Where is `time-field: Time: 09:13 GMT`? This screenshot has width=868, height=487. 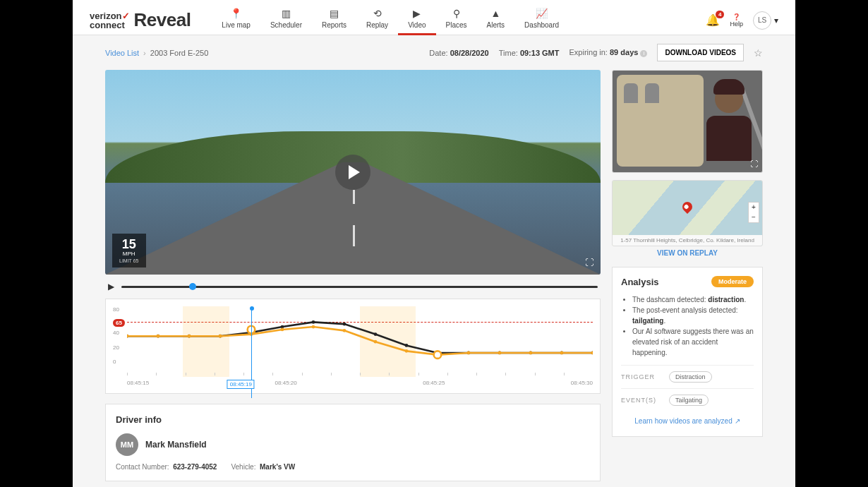 time-field: Time: 09:13 GMT is located at coordinates (529, 53).